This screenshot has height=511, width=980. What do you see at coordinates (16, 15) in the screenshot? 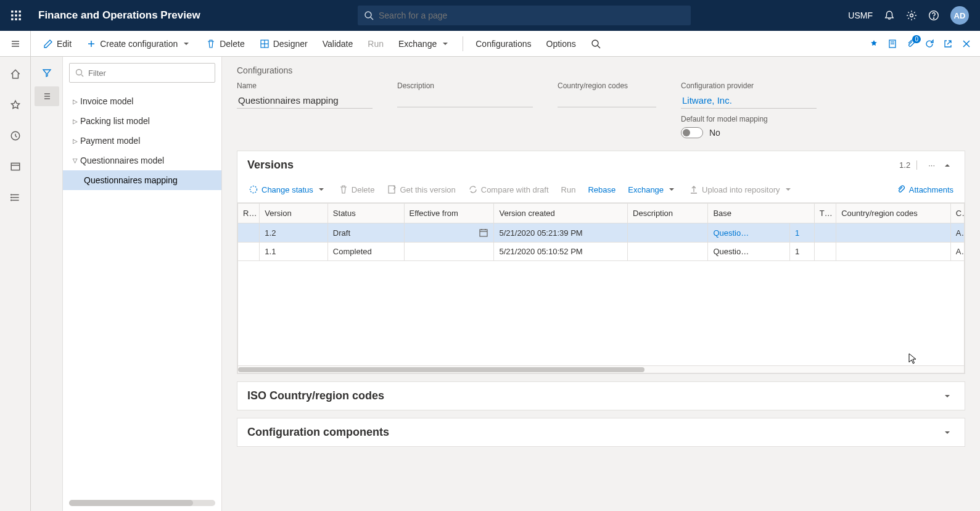
I see `waffle-icon` at bounding box center [16, 15].